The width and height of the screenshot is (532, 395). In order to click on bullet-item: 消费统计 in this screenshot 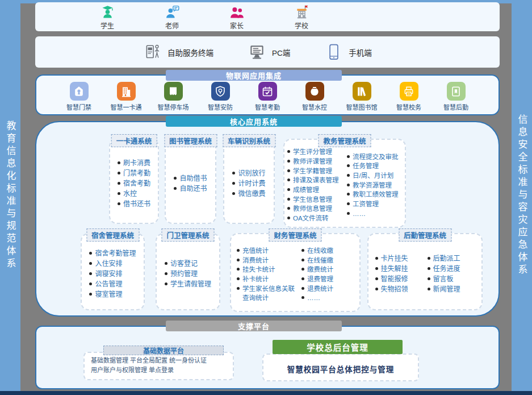, I will do `click(268, 260)`.